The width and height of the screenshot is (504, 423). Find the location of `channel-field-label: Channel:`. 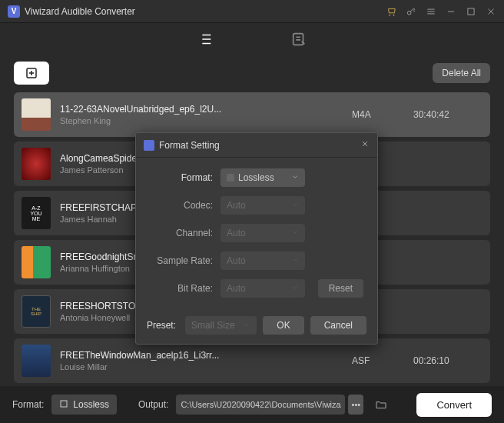

channel-field-label: Channel: is located at coordinates (185, 233).